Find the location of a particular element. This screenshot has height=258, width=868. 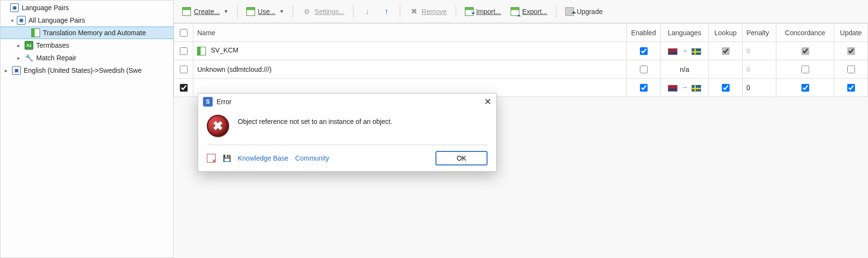

use-button: Use... ▼ is located at coordinates (265, 12).